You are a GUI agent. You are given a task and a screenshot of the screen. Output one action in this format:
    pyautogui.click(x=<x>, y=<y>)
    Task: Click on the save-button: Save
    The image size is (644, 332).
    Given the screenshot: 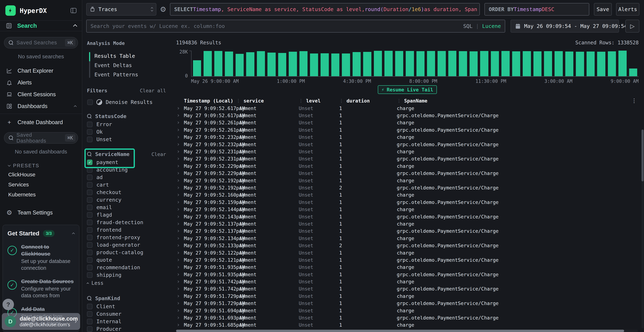 What is the action you would take?
    pyautogui.click(x=603, y=9)
    